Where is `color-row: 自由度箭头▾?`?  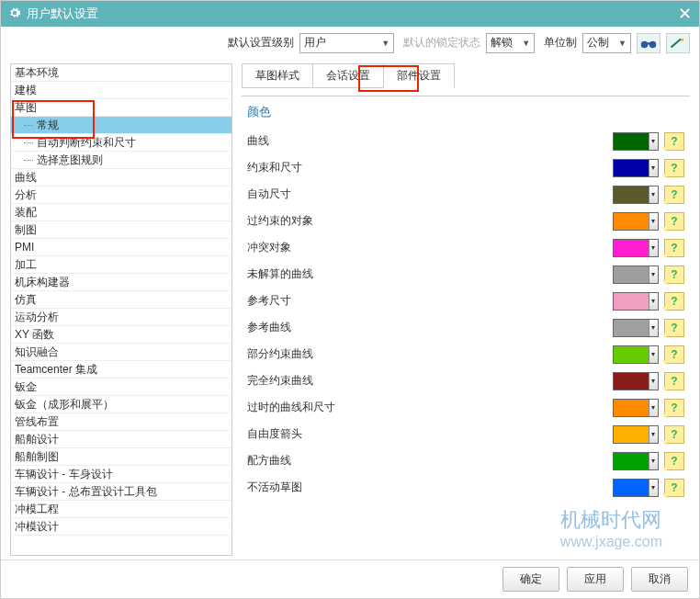 color-row: 自由度箭头▾? is located at coordinates (466, 434).